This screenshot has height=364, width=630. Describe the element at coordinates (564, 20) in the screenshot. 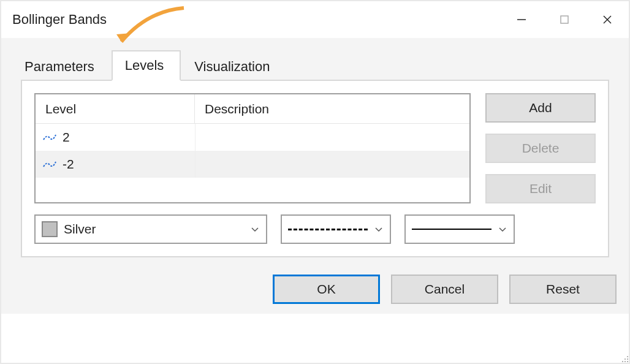

I see `window-controls` at that location.